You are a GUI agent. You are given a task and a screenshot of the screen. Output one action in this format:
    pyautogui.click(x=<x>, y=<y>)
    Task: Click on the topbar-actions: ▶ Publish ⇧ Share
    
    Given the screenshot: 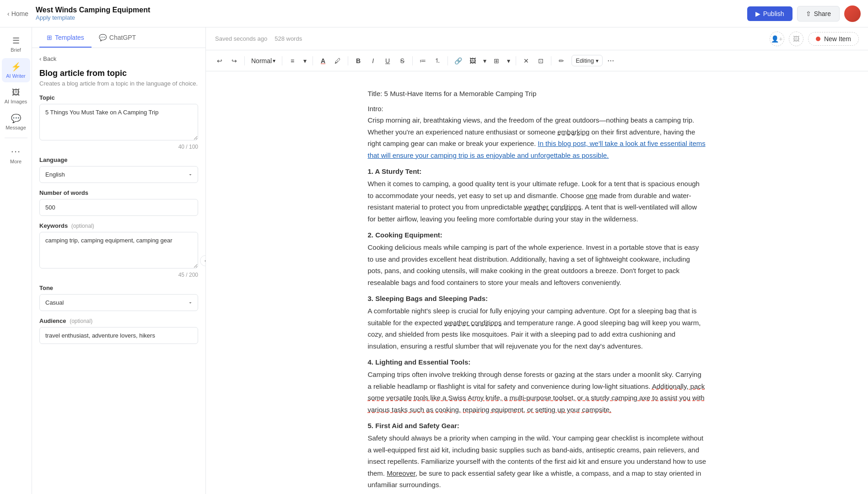 What is the action you would take?
    pyautogui.click(x=804, y=14)
    